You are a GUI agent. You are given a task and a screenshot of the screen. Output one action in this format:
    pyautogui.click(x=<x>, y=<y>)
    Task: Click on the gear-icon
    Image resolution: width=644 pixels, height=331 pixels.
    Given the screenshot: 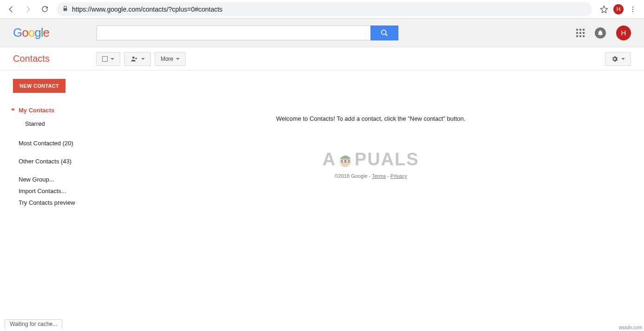 What is the action you would take?
    pyautogui.click(x=615, y=59)
    